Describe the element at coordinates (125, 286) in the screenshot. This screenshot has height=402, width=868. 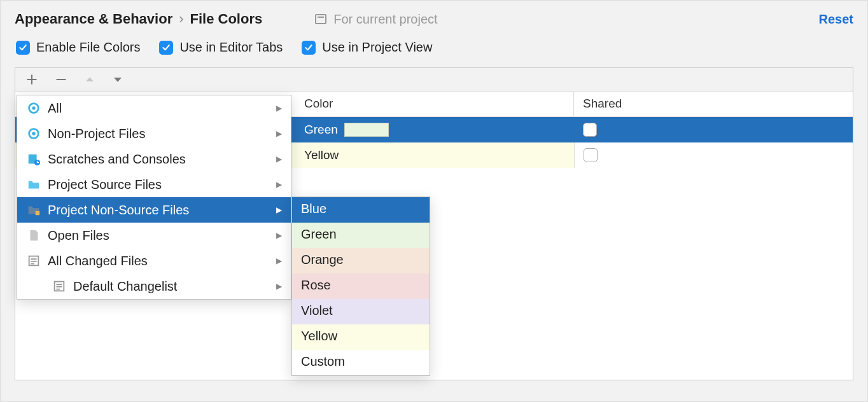
I see `scope-menu-item-label: Default Changelist` at that location.